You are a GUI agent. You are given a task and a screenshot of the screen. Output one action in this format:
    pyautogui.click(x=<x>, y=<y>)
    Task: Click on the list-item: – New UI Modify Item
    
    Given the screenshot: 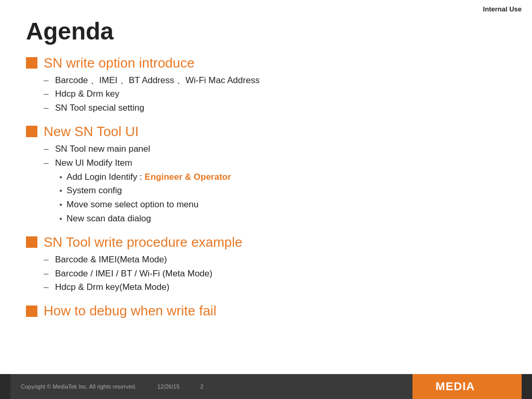 What is the action you would take?
    pyautogui.click(x=275, y=163)
    